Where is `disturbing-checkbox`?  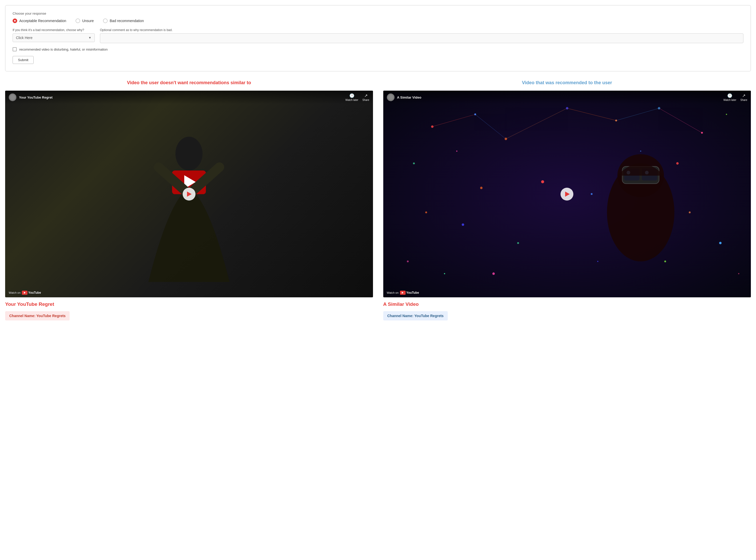 disturbing-checkbox is located at coordinates (15, 49).